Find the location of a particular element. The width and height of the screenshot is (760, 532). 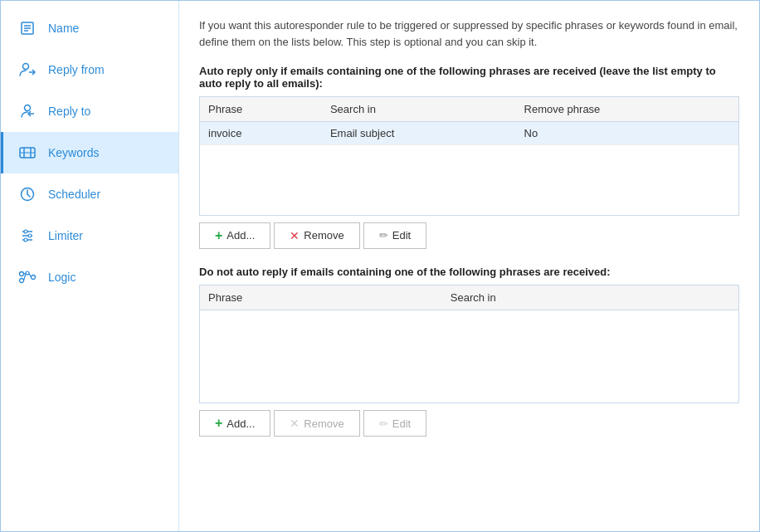

section2-table-header: Phrase Search in is located at coordinates (470, 298).